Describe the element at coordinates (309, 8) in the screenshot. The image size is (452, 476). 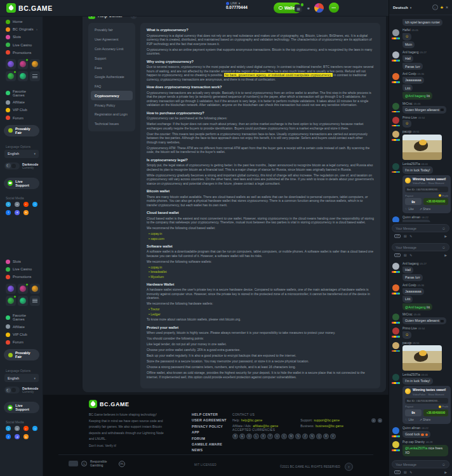
I see `profile-icon: ☻` at that location.